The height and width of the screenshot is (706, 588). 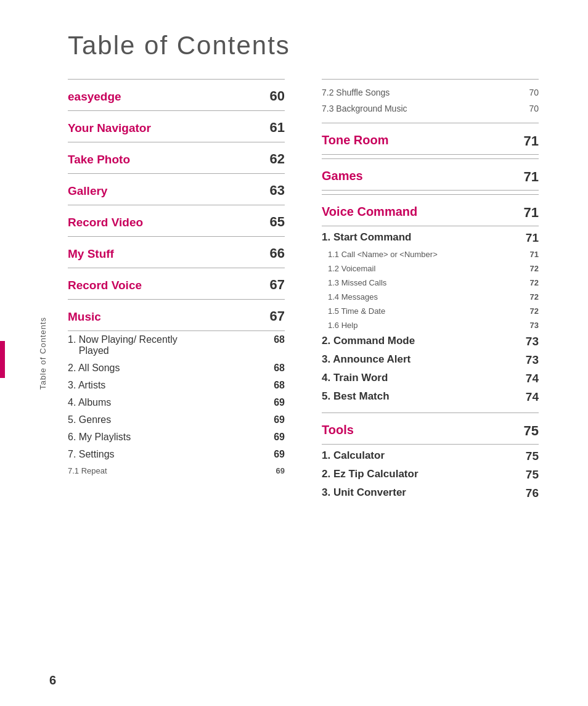 I want to click on vc-best-match: 5. Best Match 74, so click(x=430, y=397).